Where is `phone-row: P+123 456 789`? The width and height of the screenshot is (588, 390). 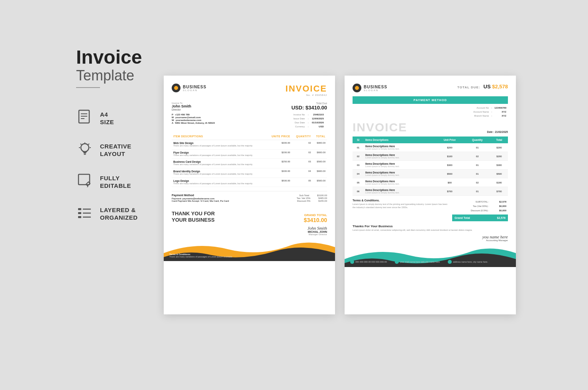
phone-row: P+123 456 789 is located at coordinates (194, 115).